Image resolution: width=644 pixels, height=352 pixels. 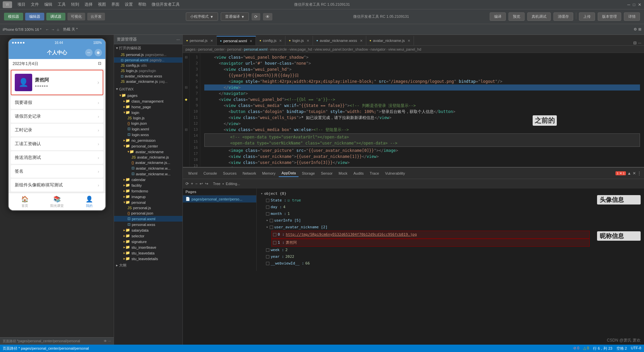 I want to click on clear-cache-btn: 清缓存, so click(x=564, y=17).